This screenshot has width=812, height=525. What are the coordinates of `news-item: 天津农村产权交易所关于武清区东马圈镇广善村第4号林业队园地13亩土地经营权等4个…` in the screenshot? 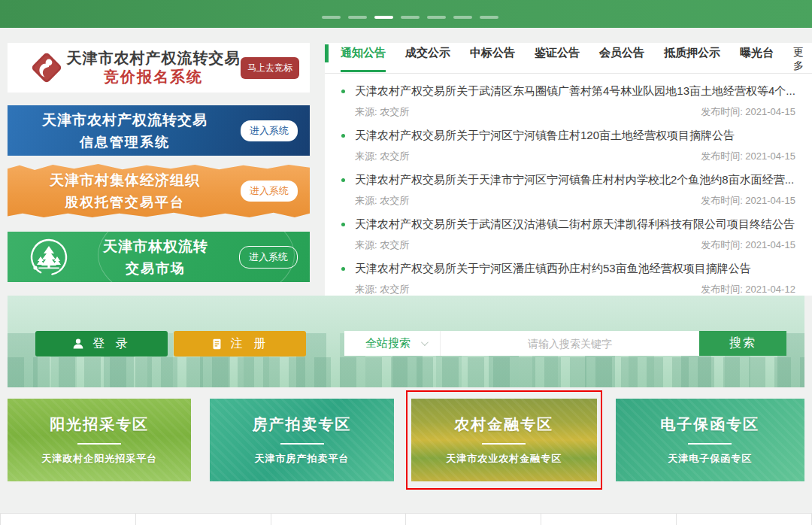 It's located at (568, 102).